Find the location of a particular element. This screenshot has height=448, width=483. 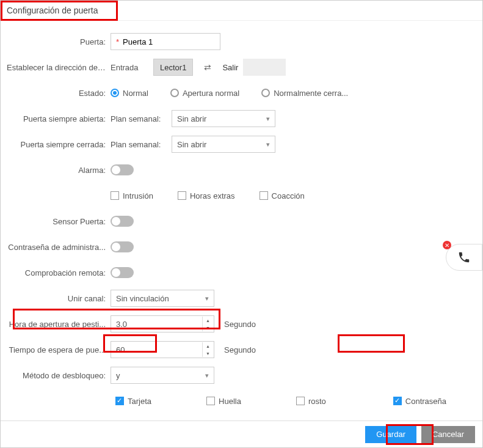

check-huella: Huella is located at coordinates (223, 401).